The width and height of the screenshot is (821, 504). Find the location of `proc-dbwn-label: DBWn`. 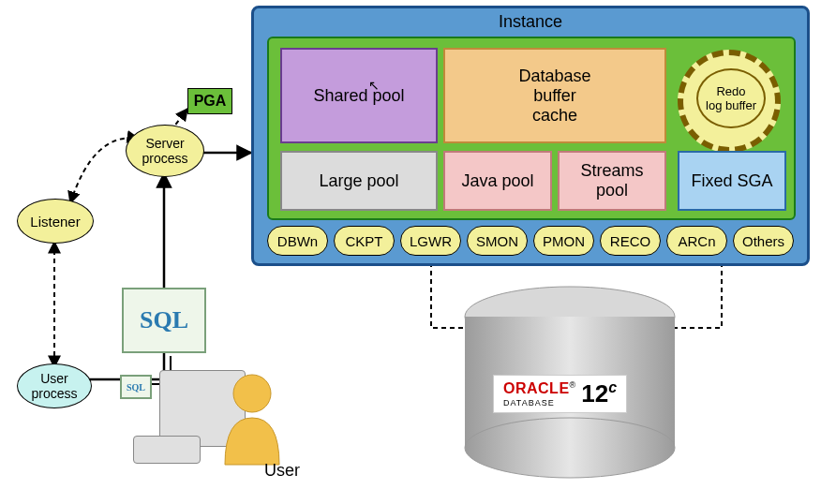

proc-dbwn-label: DBWn is located at coordinates (298, 242).